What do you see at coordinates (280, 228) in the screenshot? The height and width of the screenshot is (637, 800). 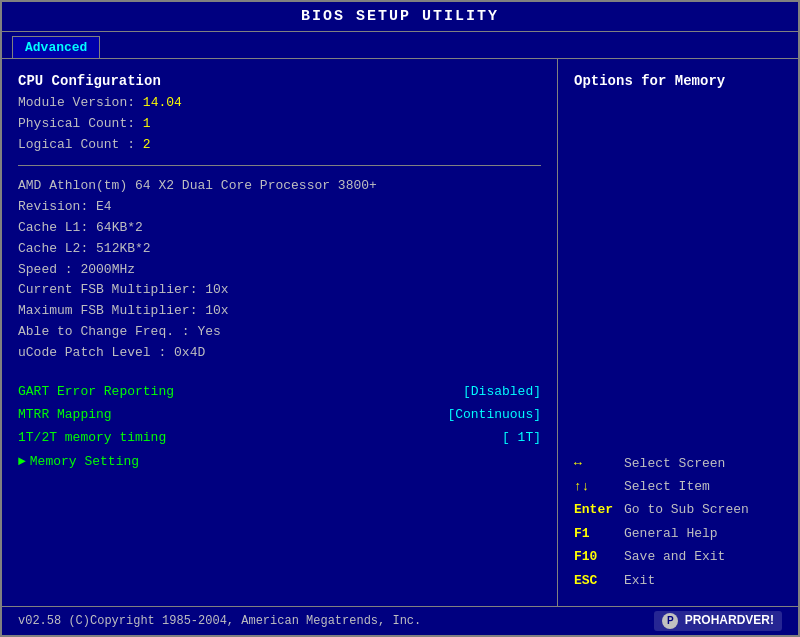 I see `cache-l1-line: Cache L1: 64KB*2` at bounding box center [280, 228].